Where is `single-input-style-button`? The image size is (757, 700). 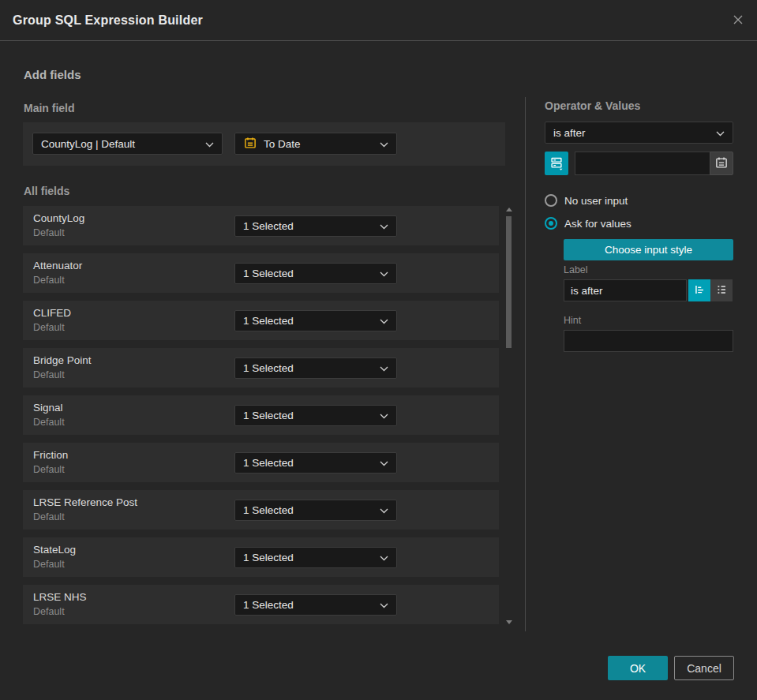
single-input-style-button is located at coordinates (699, 290).